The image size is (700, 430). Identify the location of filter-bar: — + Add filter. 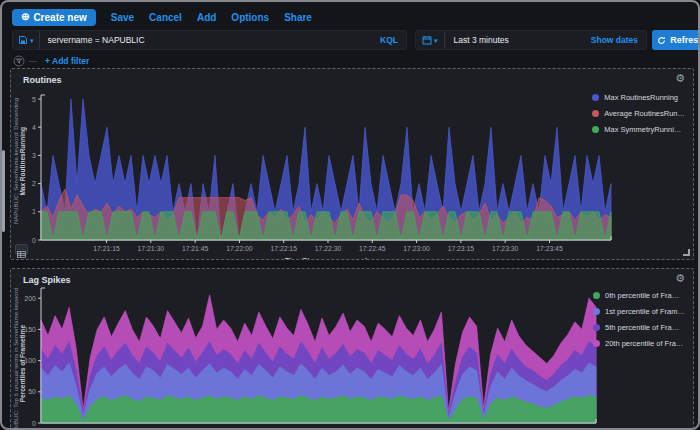
(51, 60).